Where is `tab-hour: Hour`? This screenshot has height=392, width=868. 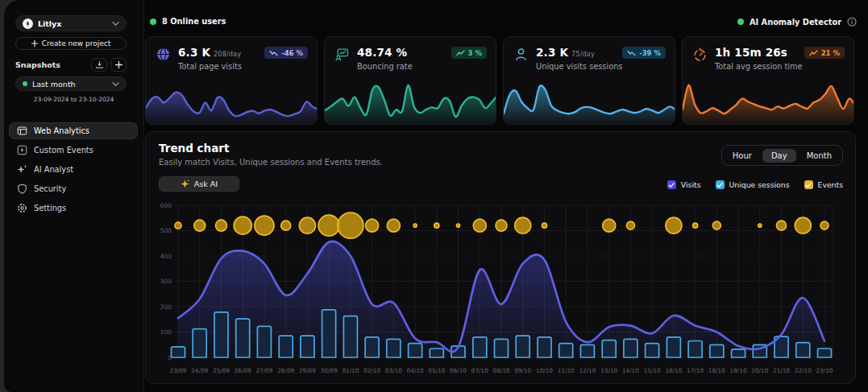 tab-hour: Hour is located at coordinates (742, 156).